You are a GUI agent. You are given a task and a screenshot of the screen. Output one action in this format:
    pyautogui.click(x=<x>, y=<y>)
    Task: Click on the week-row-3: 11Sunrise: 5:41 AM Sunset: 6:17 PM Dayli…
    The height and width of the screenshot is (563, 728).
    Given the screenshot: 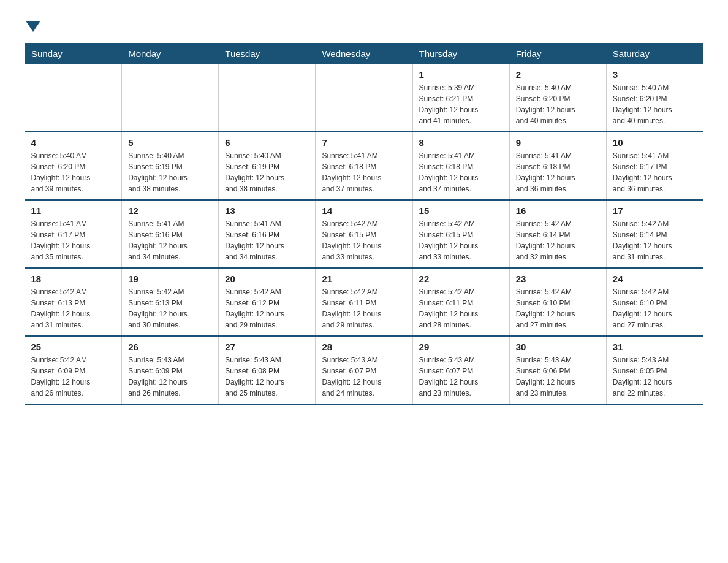 What is the action you would take?
    pyautogui.click(x=364, y=234)
    